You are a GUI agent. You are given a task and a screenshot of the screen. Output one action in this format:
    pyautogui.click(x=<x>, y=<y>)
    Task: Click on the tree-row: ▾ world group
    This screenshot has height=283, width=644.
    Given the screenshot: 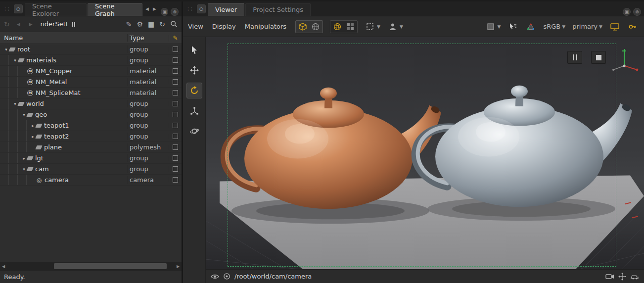 What is the action you would take?
    pyautogui.click(x=91, y=104)
    